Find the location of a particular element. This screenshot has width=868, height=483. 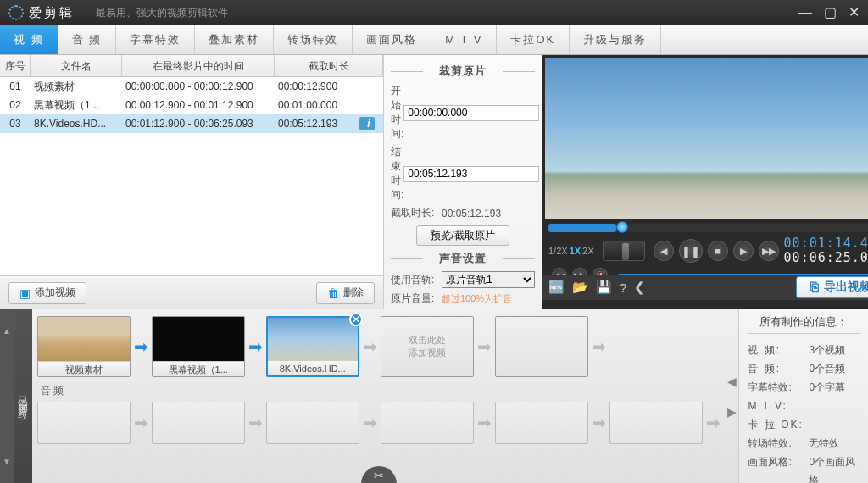

tab-video: 视 频 is located at coordinates (29, 40).